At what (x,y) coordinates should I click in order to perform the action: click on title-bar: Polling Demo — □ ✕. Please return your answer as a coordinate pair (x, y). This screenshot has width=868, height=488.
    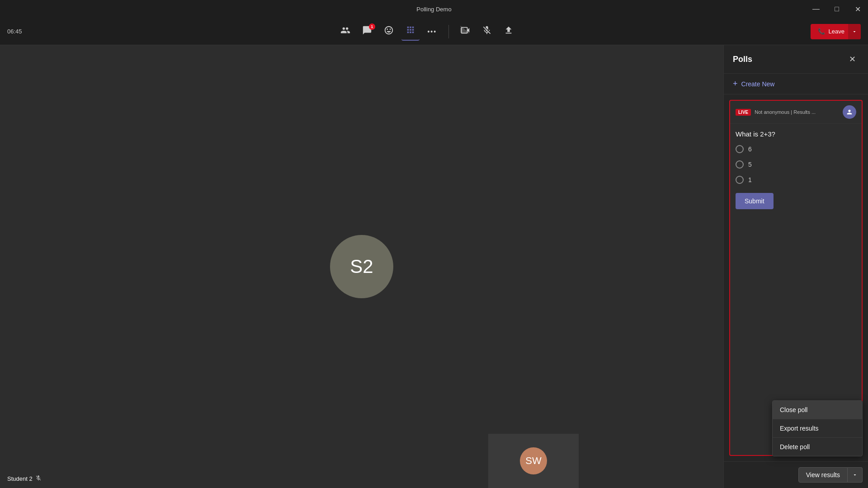
    Looking at the image, I should click on (434, 9).